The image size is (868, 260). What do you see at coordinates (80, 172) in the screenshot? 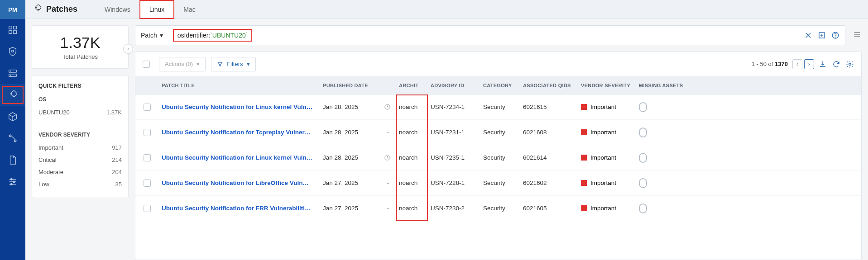
I see `filter-item: Moderate204` at bounding box center [80, 172].